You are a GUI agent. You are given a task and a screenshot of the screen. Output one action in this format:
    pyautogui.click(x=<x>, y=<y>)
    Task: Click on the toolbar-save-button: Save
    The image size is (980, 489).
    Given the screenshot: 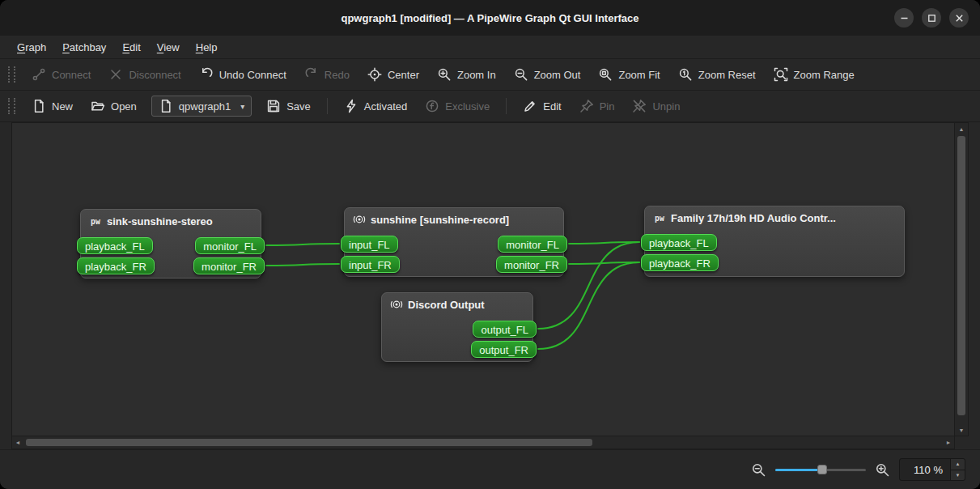 What is the action you would take?
    pyautogui.click(x=288, y=106)
    